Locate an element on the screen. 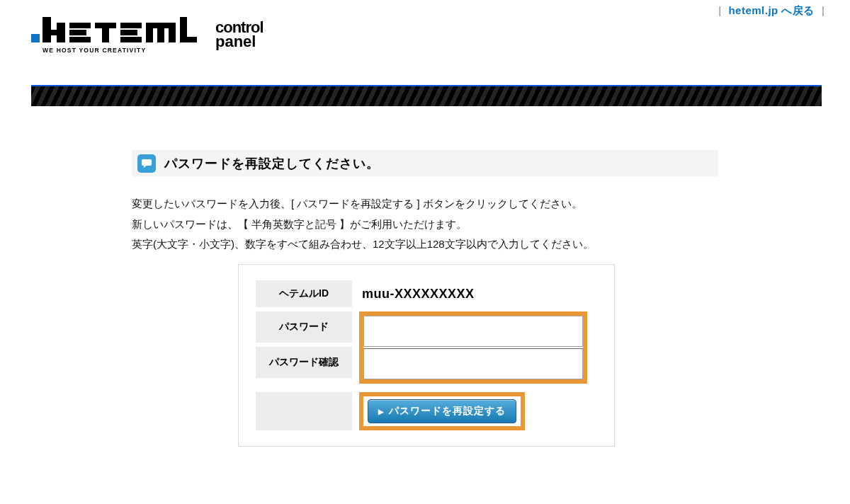 The height and width of the screenshot is (504, 850). password-input is located at coordinates (473, 331).